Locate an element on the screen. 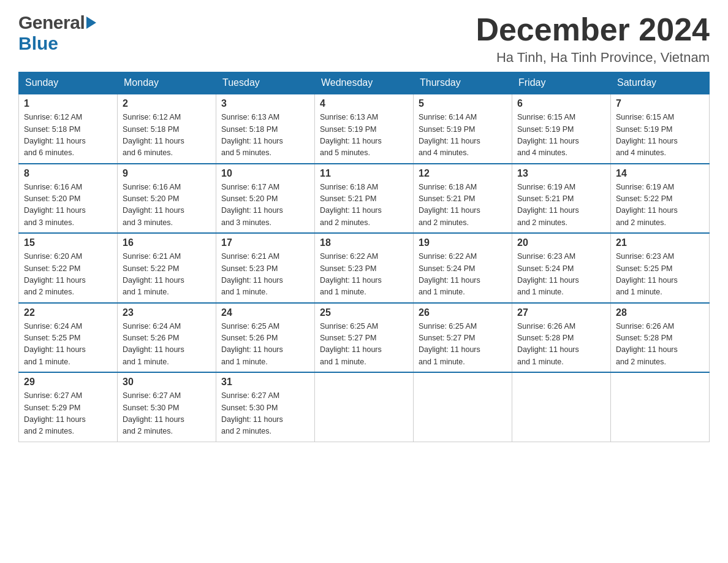 This screenshot has width=728, height=563. day-info: Sunrise: 6:14 AMSunset: 5:19 PMDaylight:… is located at coordinates (463, 136).